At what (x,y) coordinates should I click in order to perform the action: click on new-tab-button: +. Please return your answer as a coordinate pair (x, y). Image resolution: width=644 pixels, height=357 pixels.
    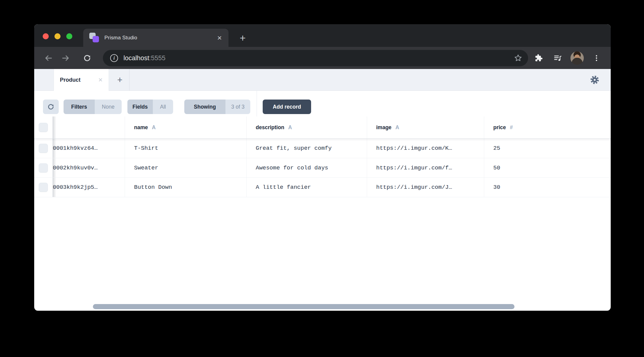
    Looking at the image, I should click on (243, 38).